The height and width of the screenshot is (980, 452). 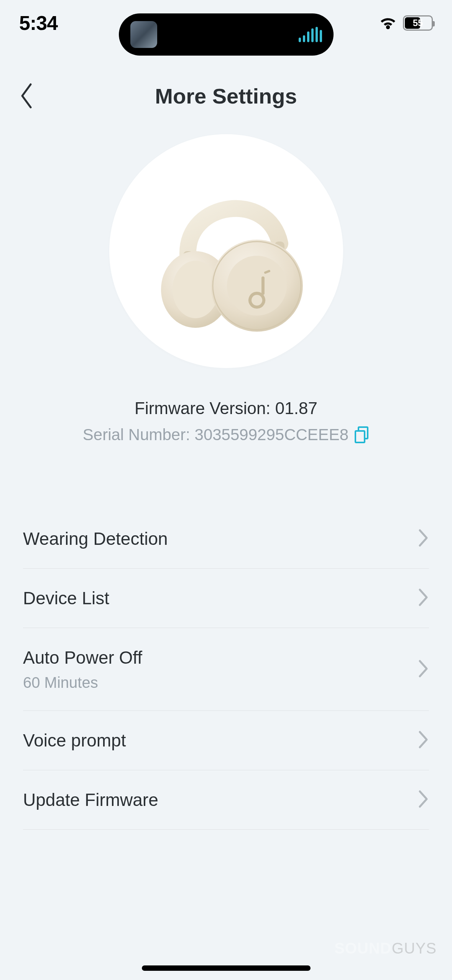 I want to click on serial-number-row: Serial Number: 3035599295CCEEE8, so click(x=226, y=435).